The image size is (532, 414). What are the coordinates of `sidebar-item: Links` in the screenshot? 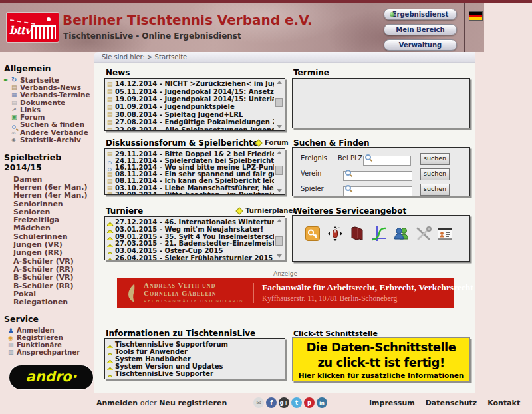 It's located at (49, 109).